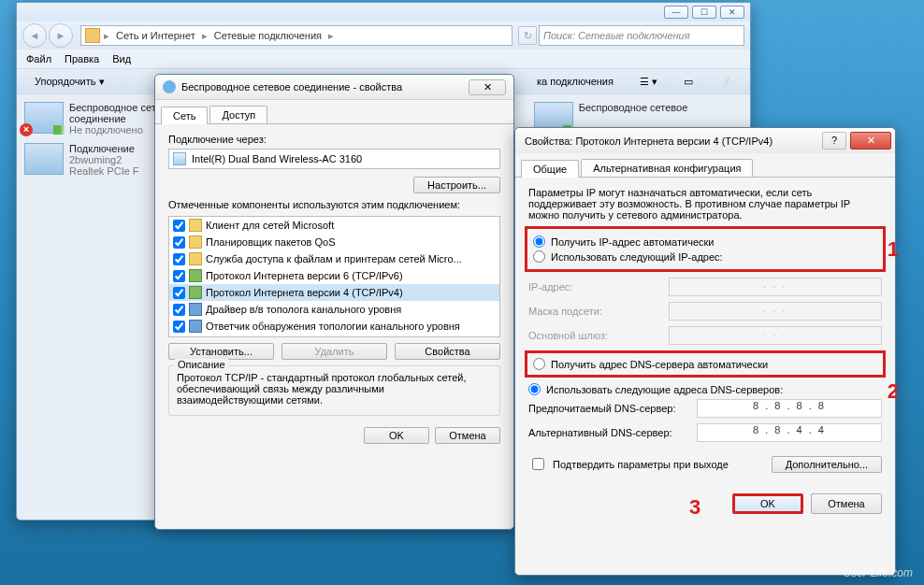 The height and width of the screenshot is (585, 924). What do you see at coordinates (775, 335) in the screenshot?
I see `gateway-input: . . .` at bounding box center [775, 335].